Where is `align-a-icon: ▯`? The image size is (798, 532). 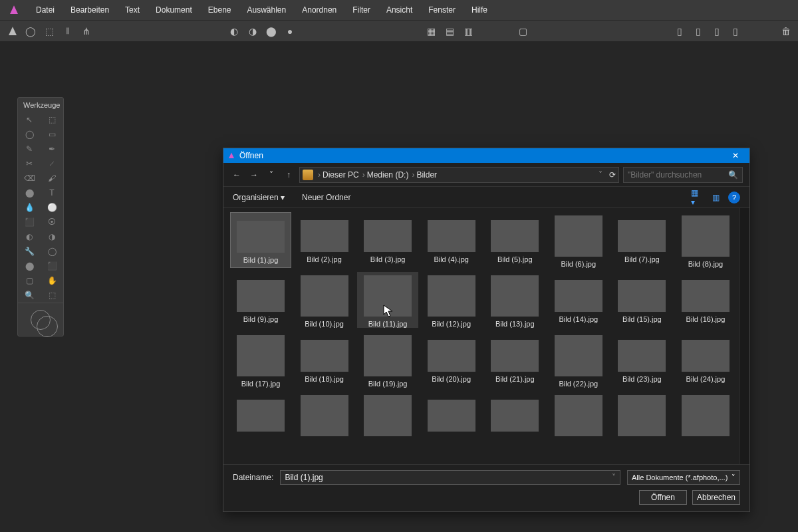 align-a-icon: ▯ is located at coordinates (680, 31).